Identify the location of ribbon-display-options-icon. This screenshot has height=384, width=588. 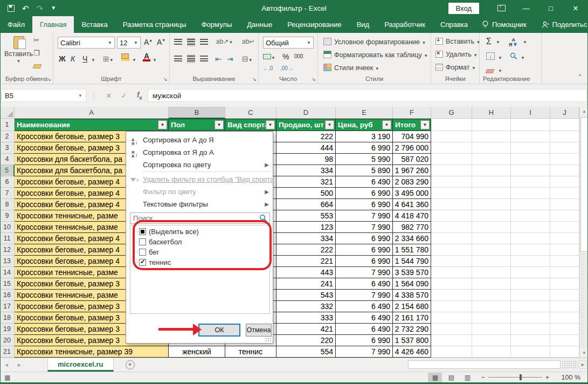
(501, 8).